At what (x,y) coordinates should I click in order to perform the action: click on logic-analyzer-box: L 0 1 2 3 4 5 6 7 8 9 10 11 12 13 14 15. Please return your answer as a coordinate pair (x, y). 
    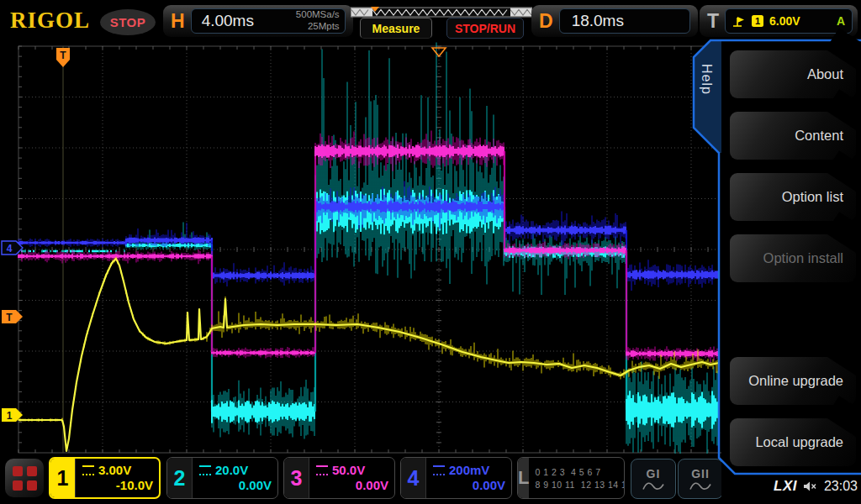
    Looking at the image, I should click on (571, 478).